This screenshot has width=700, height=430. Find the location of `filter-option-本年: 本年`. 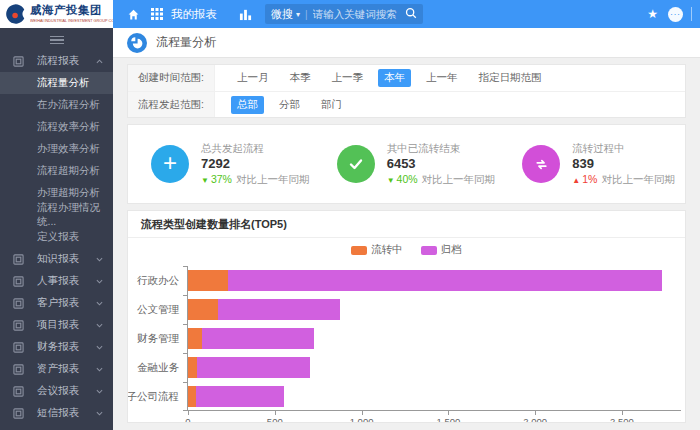

filter-option-本年: 本年 is located at coordinates (394, 78).